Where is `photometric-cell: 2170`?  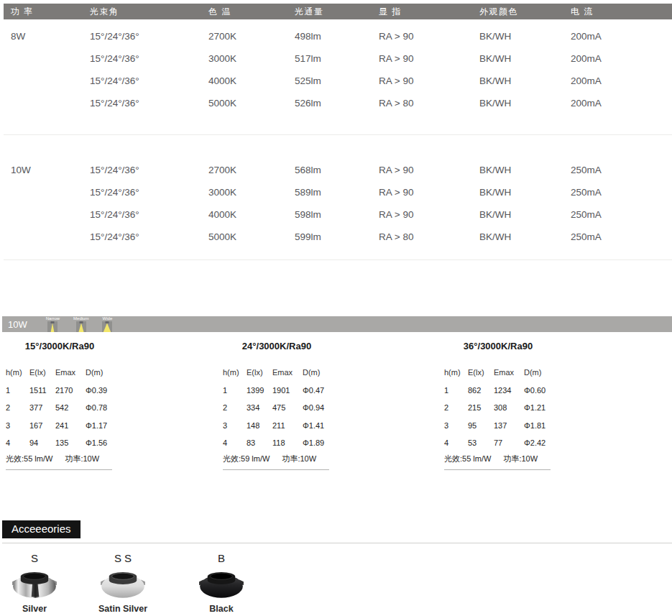 photometric-cell: 2170 is located at coordinates (70, 390).